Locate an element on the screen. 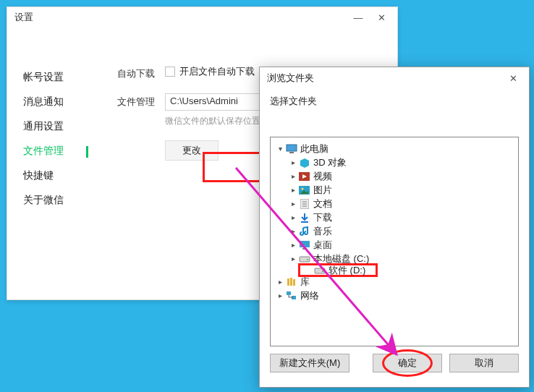 This screenshot has height=392, width=534. desktop-icon is located at coordinates (304, 244).